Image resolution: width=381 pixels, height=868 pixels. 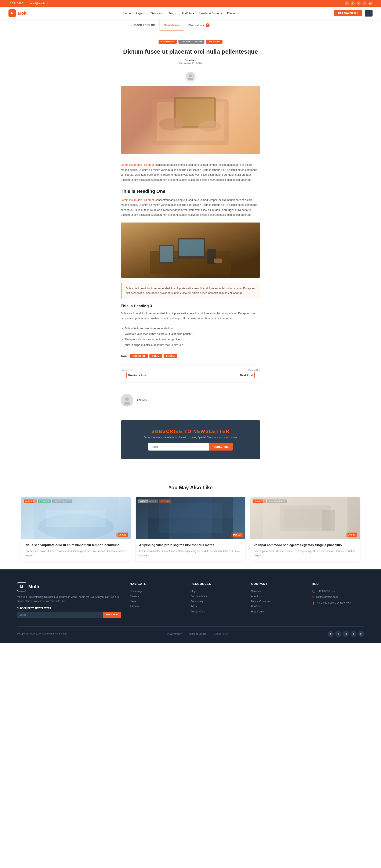 I want to click on tag-website: WEBSITE, so click(x=214, y=42).